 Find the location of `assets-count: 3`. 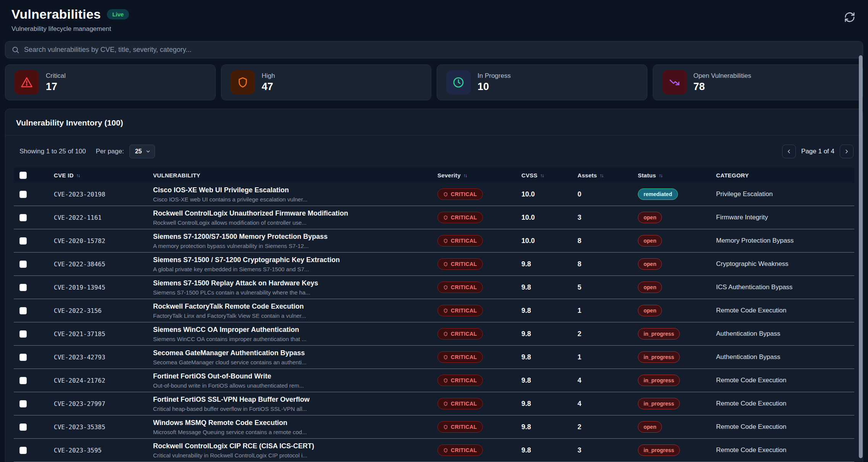

assets-count: 3 is located at coordinates (608, 450).